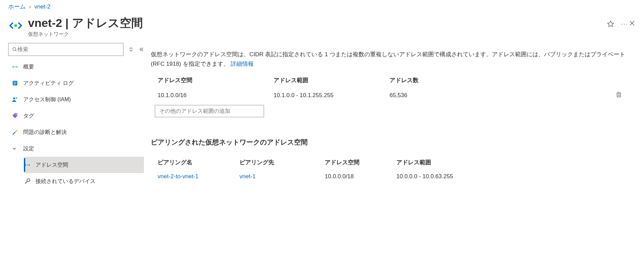  I want to click on favorite-star-icon, so click(611, 24).